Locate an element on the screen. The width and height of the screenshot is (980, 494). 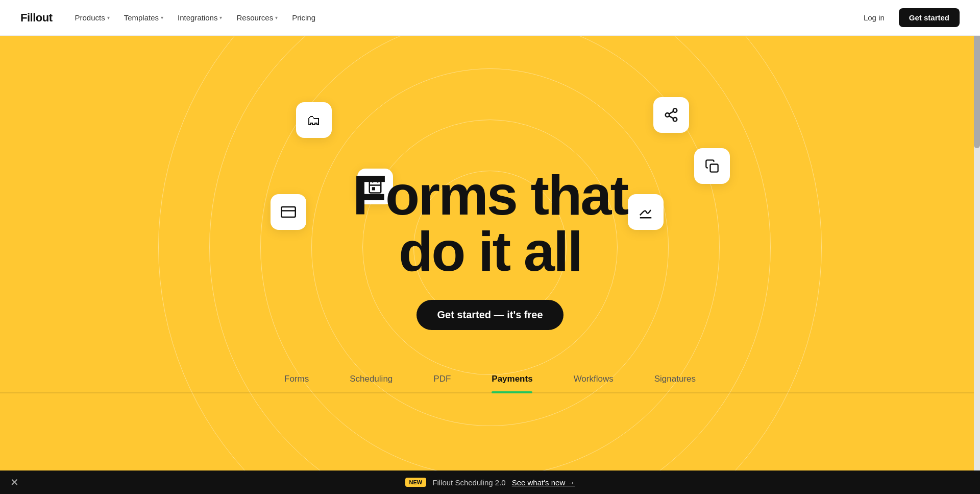
tab-forms: Forms is located at coordinates (297, 379).